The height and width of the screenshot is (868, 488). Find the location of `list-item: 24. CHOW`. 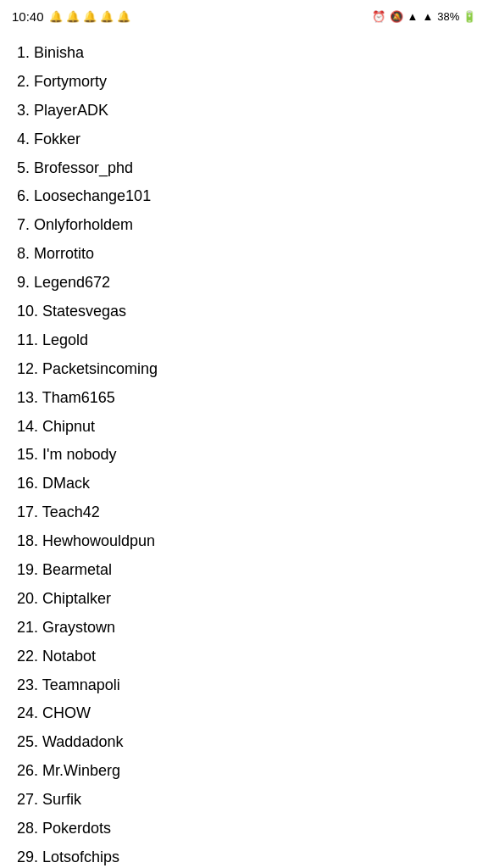

list-item: 24. CHOW is located at coordinates (244, 714).